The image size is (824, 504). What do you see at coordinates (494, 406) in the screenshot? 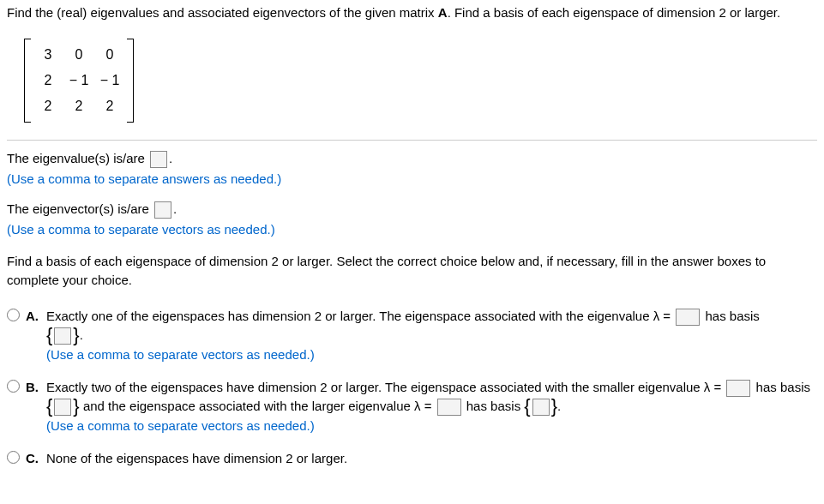
I see `choice-B-text4: has basis` at bounding box center [494, 406].